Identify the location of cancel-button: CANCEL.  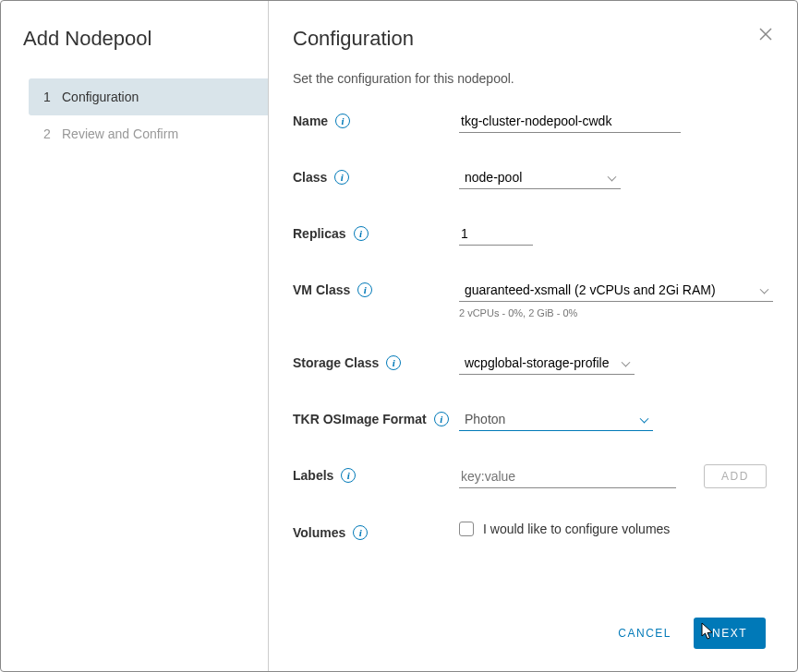
(645, 633).